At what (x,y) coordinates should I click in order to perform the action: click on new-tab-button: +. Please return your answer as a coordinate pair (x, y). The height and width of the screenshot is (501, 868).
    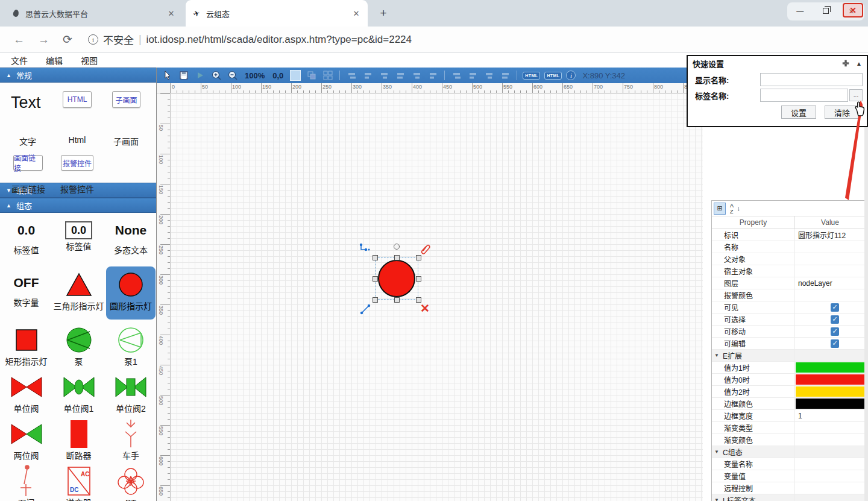
    Looking at the image, I should click on (383, 13).